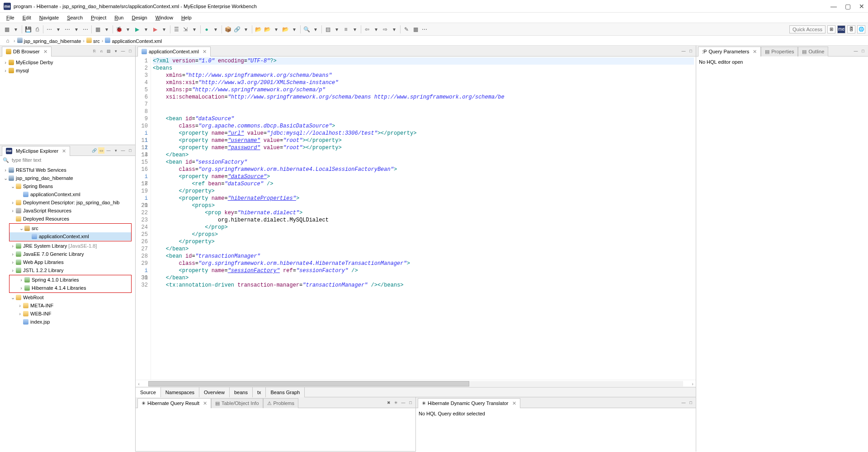  I want to click on debug-icon: 🐞, so click(119, 29).